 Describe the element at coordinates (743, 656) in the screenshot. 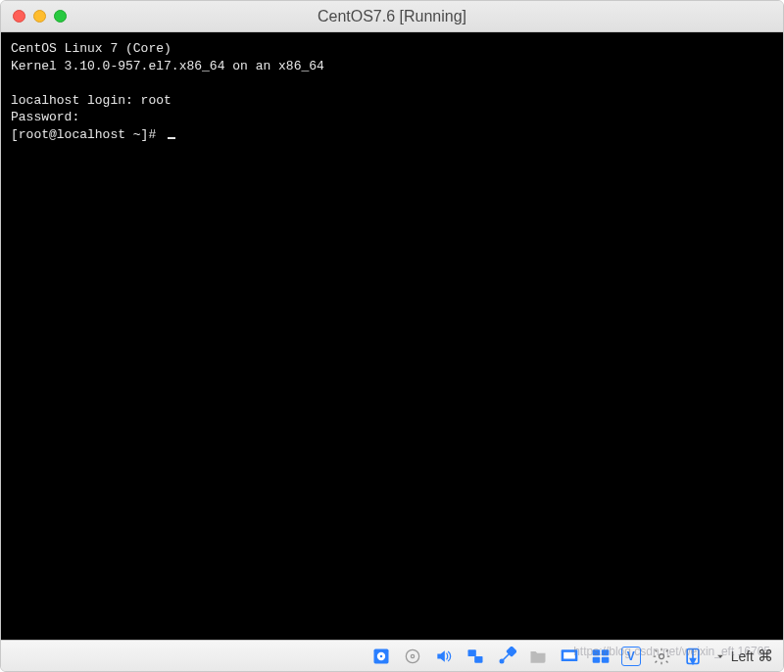

I see `host-key-label: Left` at that location.